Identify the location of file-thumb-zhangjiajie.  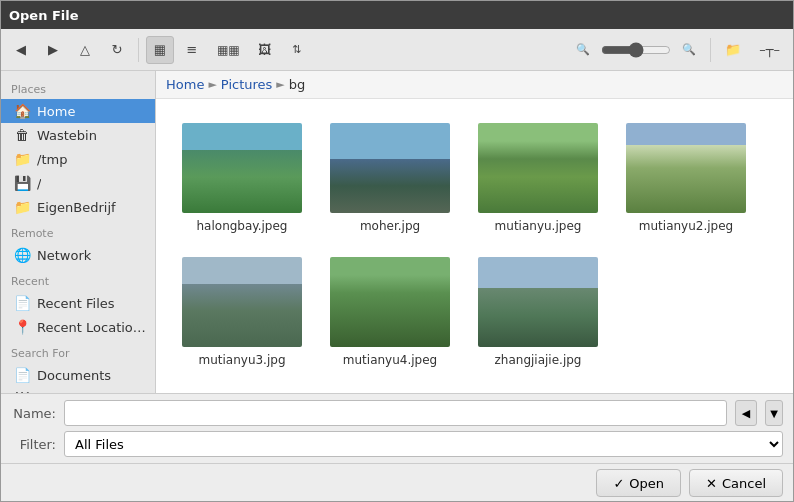
(538, 302).